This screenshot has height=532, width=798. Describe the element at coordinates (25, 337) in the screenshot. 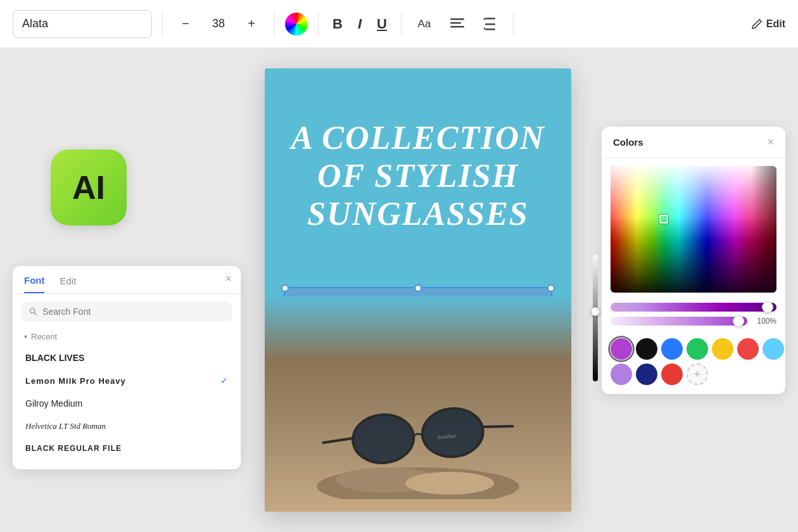

I see `chevron-down-icon: ▾` at that location.